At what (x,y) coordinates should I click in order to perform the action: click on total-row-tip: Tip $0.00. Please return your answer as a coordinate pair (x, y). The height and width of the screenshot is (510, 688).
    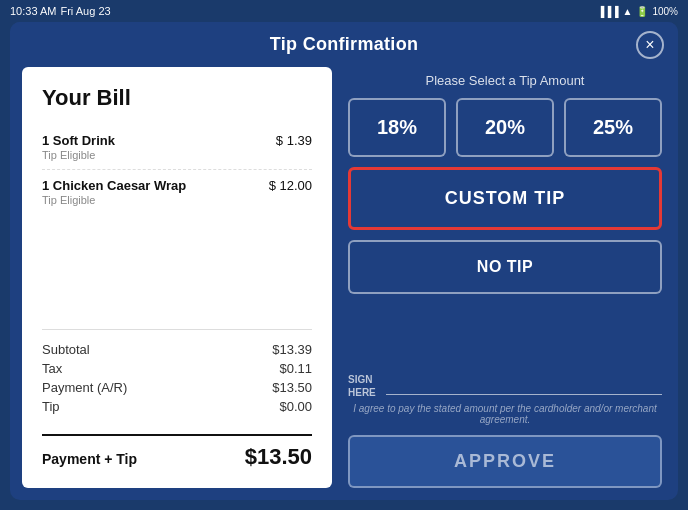
    Looking at the image, I should click on (177, 406).